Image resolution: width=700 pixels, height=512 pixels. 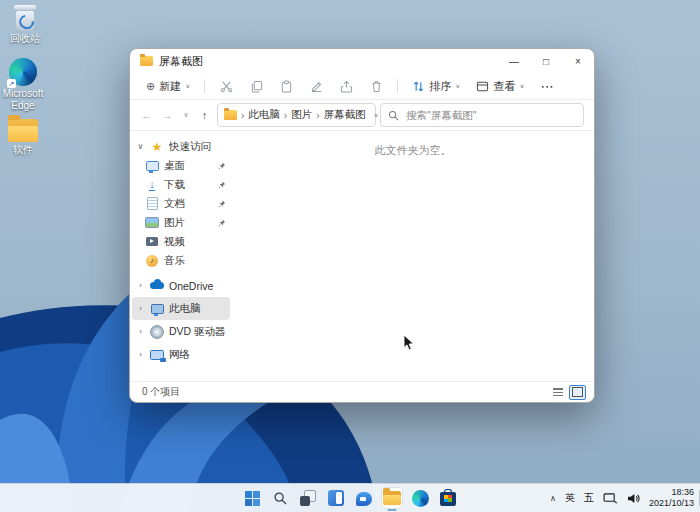 I want to click on share-icon, so click(x=346, y=86).